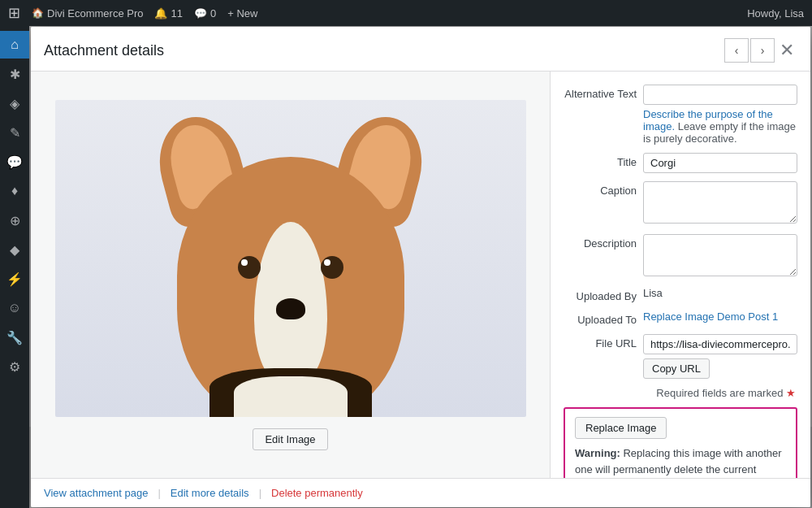 Image resolution: width=812 pixels, height=508 pixels. Describe the element at coordinates (720, 163) in the screenshot. I see `title-input` at that location.